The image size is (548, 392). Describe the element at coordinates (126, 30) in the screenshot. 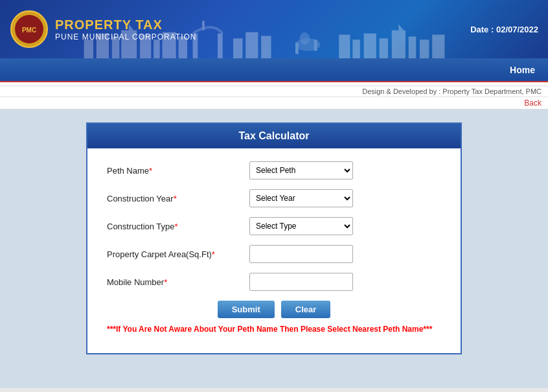

I see `header-title: Property Tax Pune Municipal Corporation` at that location.